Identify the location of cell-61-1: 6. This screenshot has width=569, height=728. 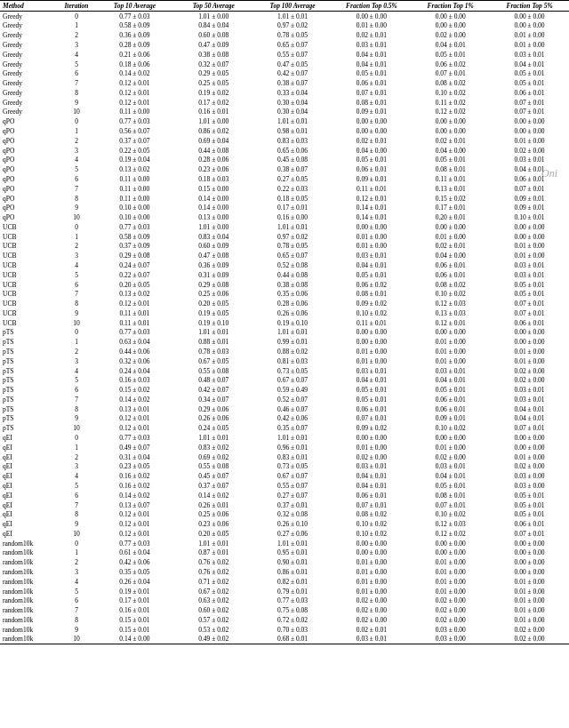
(76, 601).